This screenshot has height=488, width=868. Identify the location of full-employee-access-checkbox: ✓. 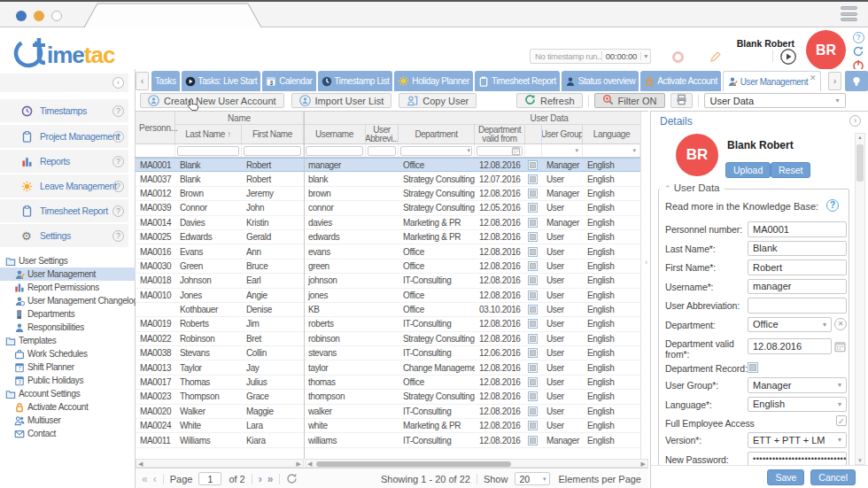
(841, 421).